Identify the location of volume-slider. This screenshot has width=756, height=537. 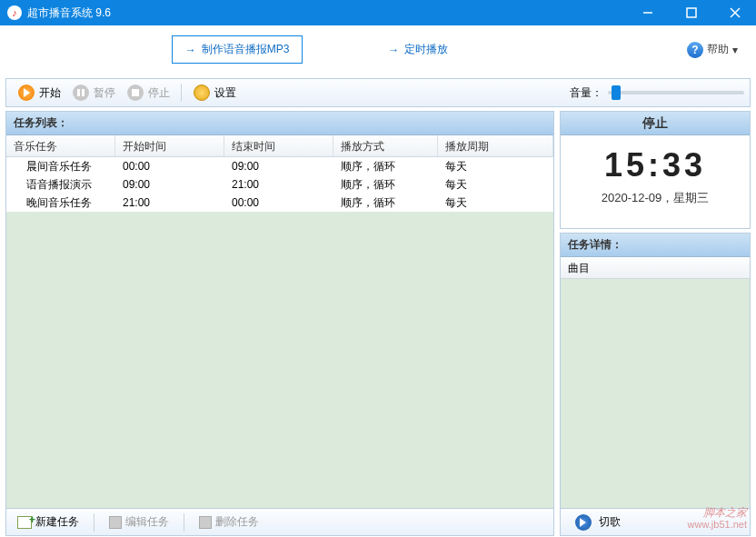
(676, 93).